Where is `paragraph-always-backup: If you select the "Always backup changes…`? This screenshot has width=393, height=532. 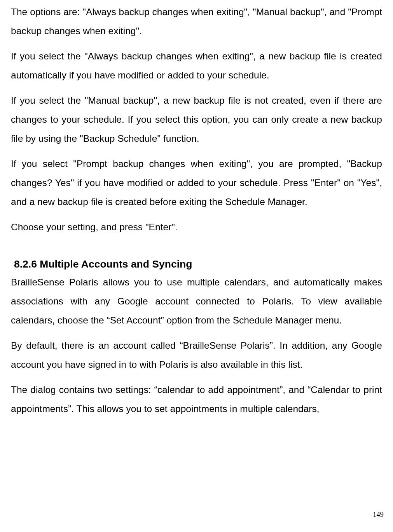 paragraph-always-backup: If you select the "Always backup changes… is located at coordinates (197, 66).